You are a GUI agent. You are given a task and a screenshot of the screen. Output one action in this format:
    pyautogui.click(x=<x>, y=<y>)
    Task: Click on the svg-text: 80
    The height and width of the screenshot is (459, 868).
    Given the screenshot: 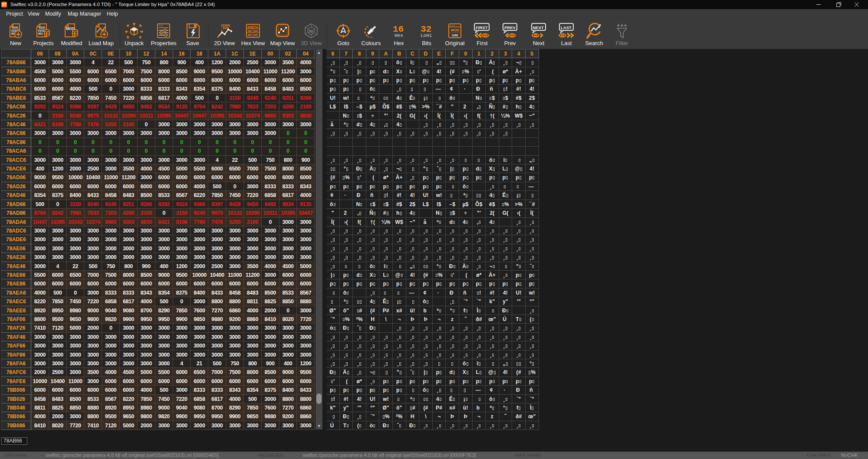 What is the action you would take?
    pyautogui.click(x=250, y=35)
    